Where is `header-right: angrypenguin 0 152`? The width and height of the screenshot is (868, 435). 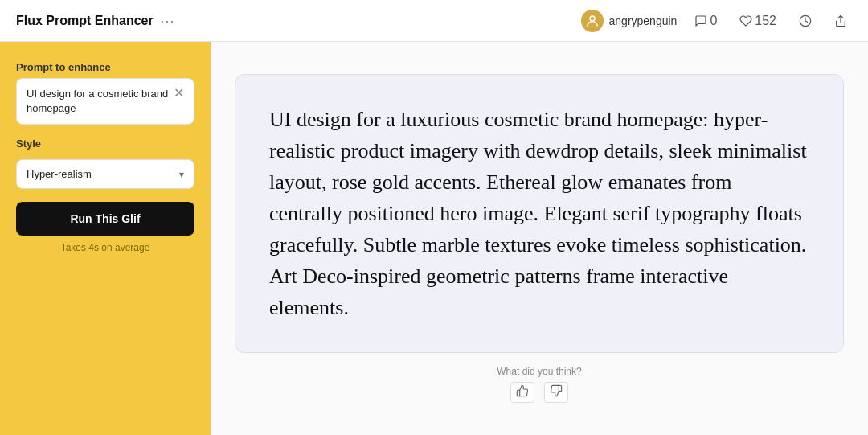
header-right: angrypenguin 0 152 is located at coordinates (717, 21).